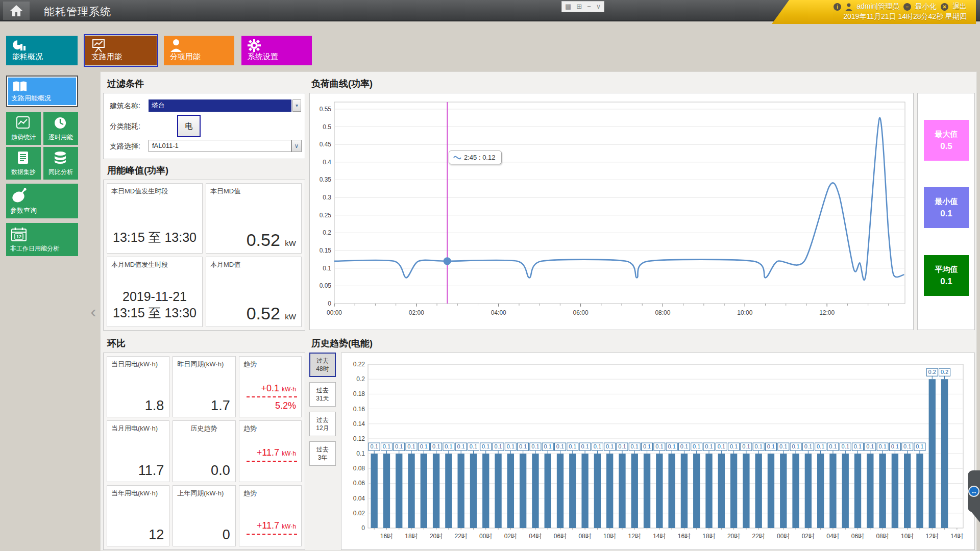  I want to click on svg-text: 12:00, so click(827, 313).